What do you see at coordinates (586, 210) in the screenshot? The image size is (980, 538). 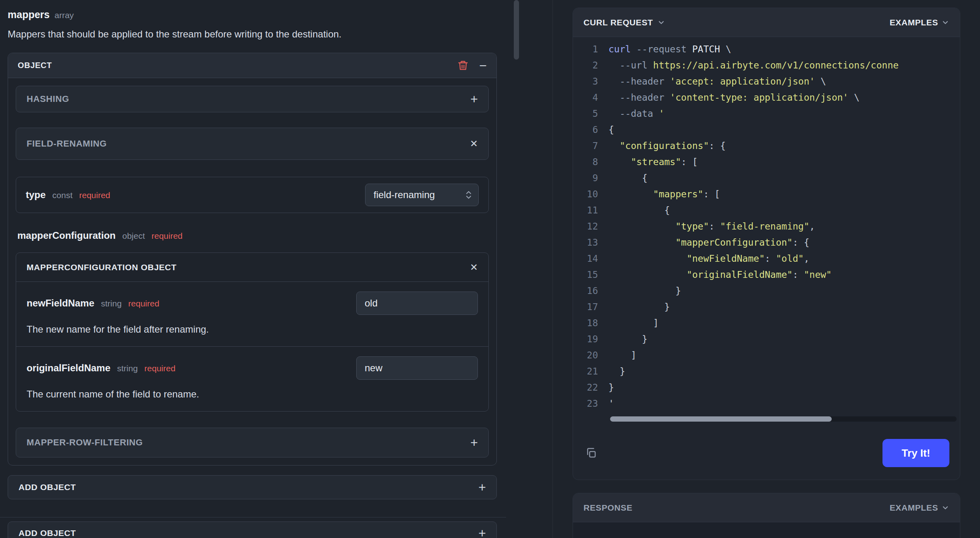 I see `line-number: 11` at bounding box center [586, 210].